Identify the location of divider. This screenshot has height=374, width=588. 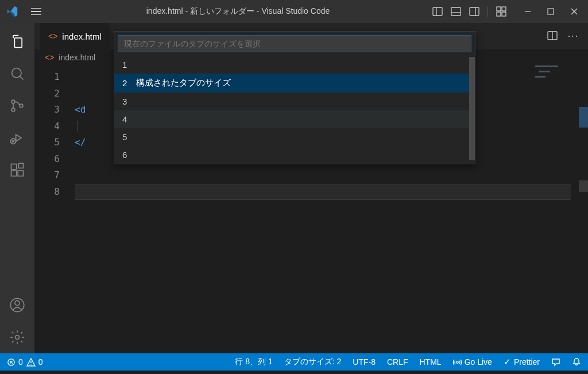
(488, 11).